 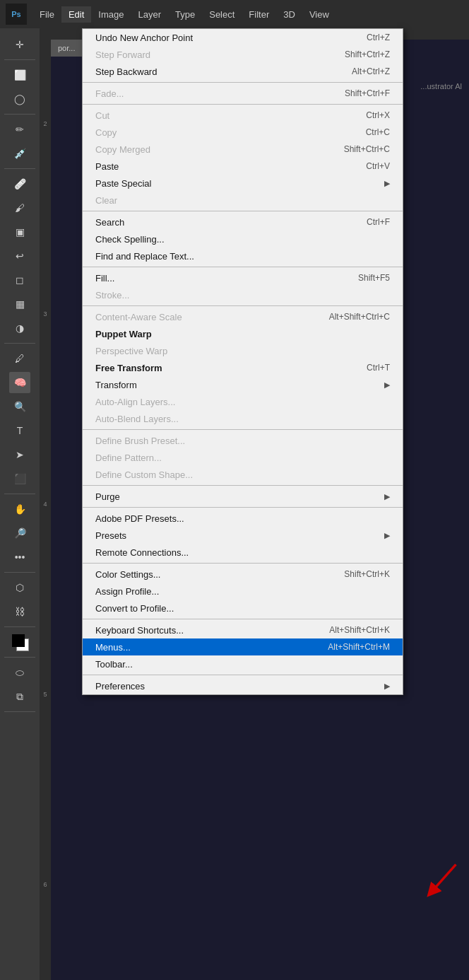 I want to click on menu-item-assign-profile: Assign Profile..., so click(x=243, y=591).